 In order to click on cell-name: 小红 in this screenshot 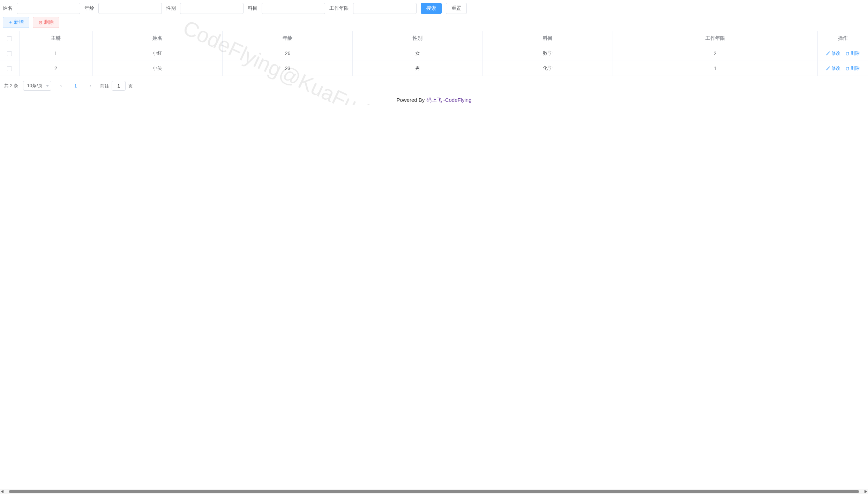, I will do `click(158, 54)`.